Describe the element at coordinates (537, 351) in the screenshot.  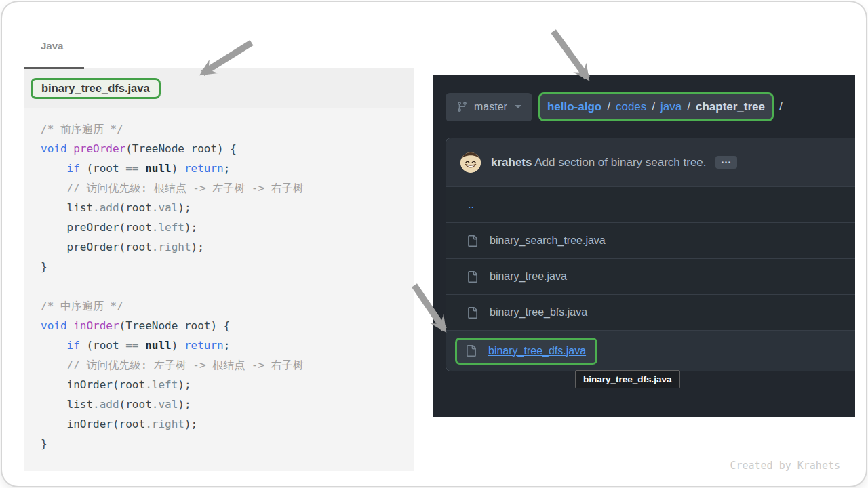
I see `file-link: binary_tree_dfs.java` at that location.